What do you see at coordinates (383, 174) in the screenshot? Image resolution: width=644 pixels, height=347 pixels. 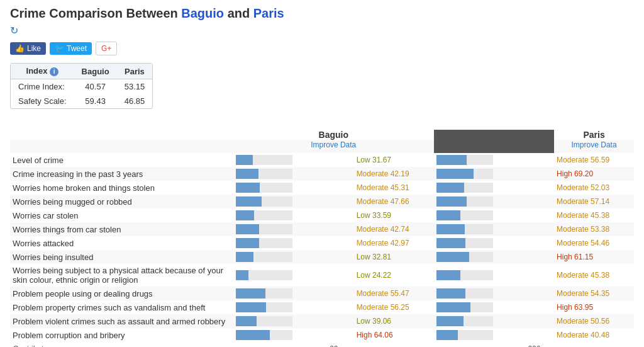 I see `baguio-level-val: Moderate 42.19` at bounding box center [383, 174].